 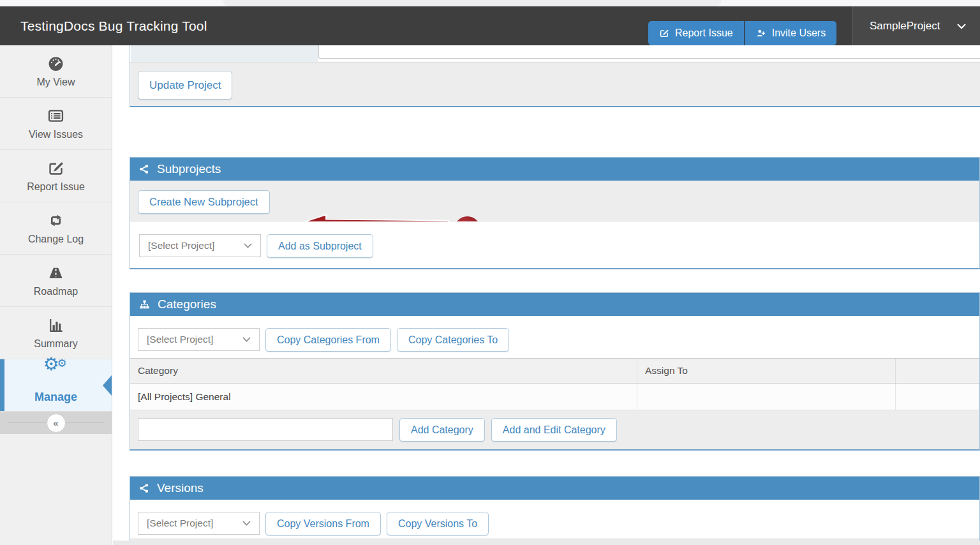 What do you see at coordinates (555, 430) in the screenshot?
I see `categories-add-row: Add Category Add and Edit Category` at bounding box center [555, 430].